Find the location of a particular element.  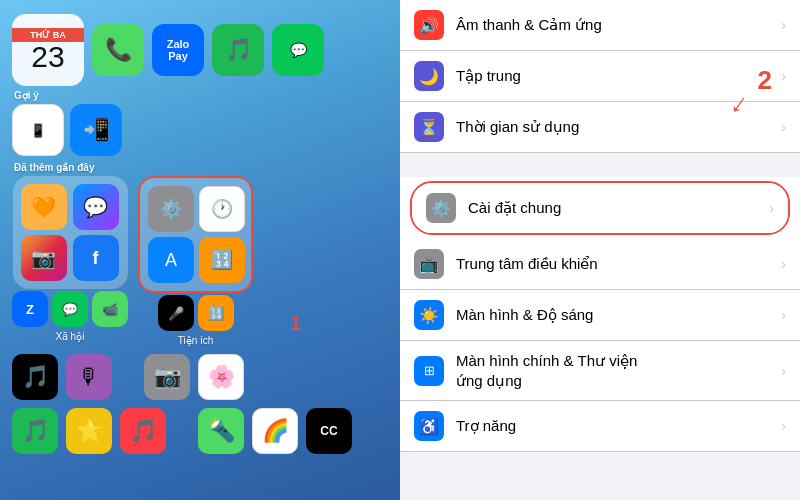

control-chevron: › is located at coordinates (784, 264).